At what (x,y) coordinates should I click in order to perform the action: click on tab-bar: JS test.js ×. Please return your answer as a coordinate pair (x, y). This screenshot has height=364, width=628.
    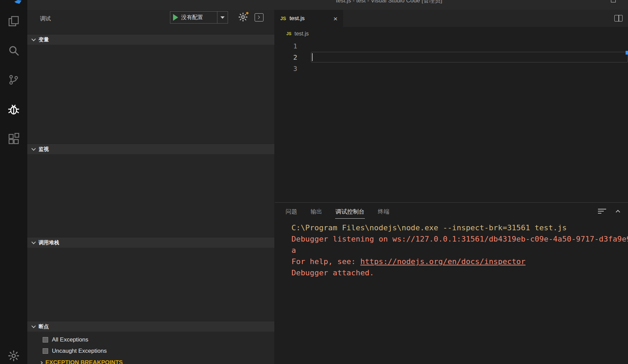
    Looking at the image, I should click on (451, 18).